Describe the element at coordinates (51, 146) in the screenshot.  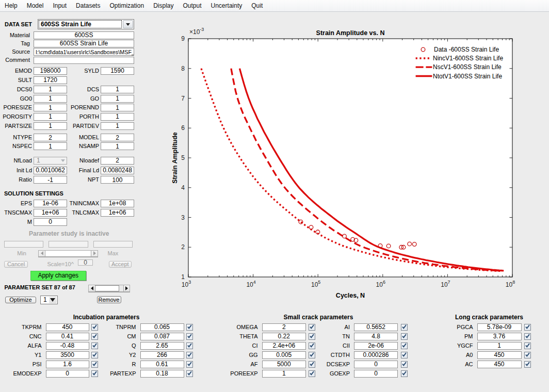
I see `nspec-field: 1` at that location.